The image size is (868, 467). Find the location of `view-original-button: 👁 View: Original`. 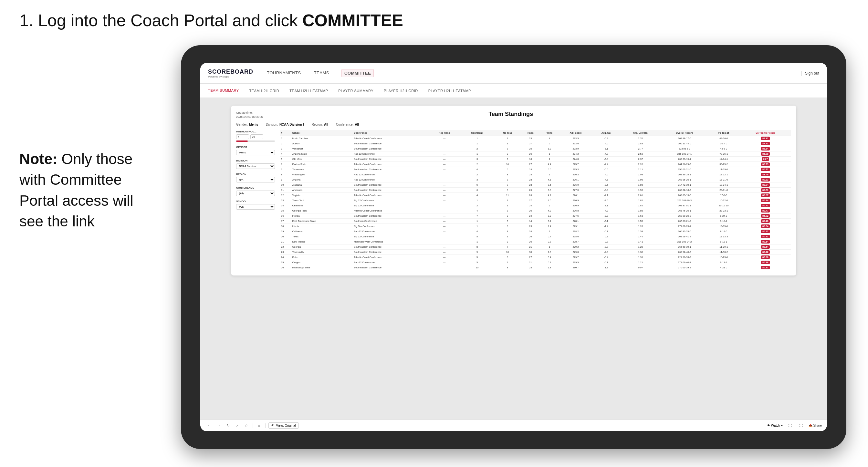

view-original-button: 👁 View: Original is located at coordinates (284, 426).